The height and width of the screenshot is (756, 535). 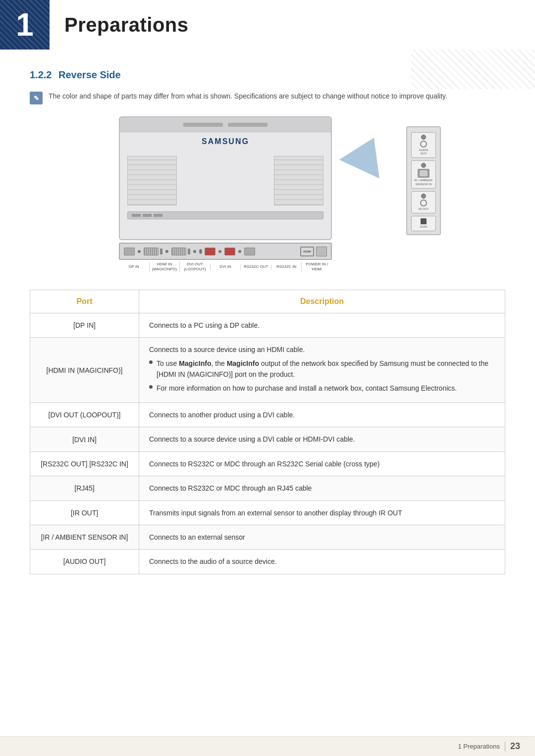 What do you see at coordinates (25, 25) in the screenshot?
I see `chapter-number: 1` at bounding box center [25, 25].